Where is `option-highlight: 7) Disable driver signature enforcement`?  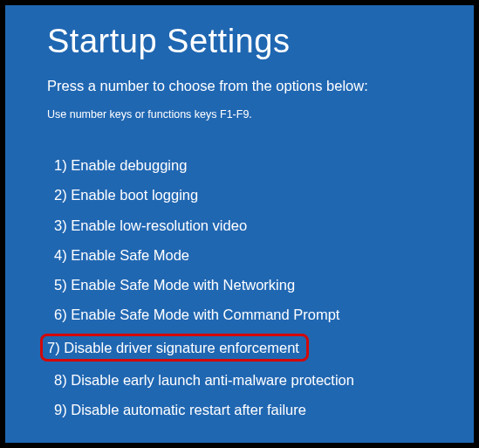
option-highlight: 7) Disable driver signature enforcement is located at coordinates (174, 348).